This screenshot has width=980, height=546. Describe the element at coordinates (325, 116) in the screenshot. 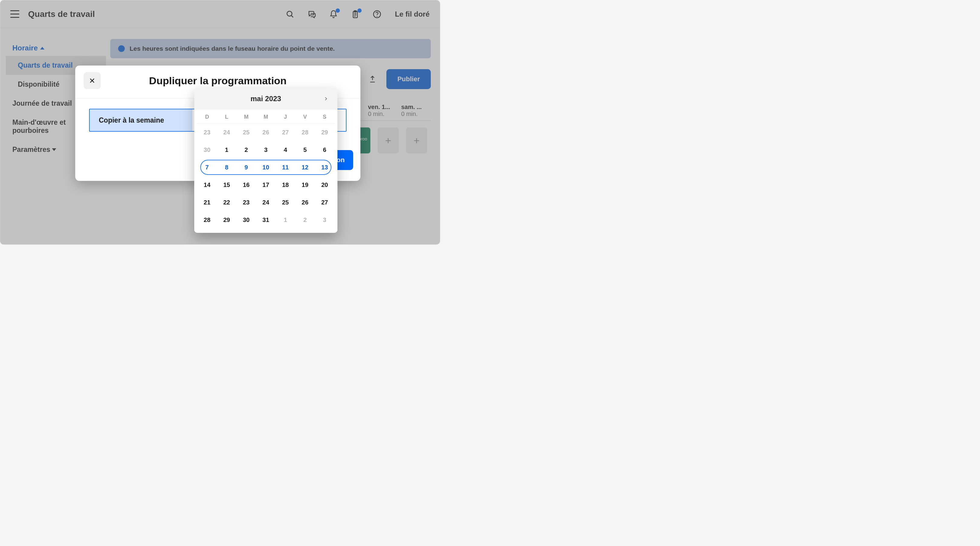

I see `dow-6: S` at that location.